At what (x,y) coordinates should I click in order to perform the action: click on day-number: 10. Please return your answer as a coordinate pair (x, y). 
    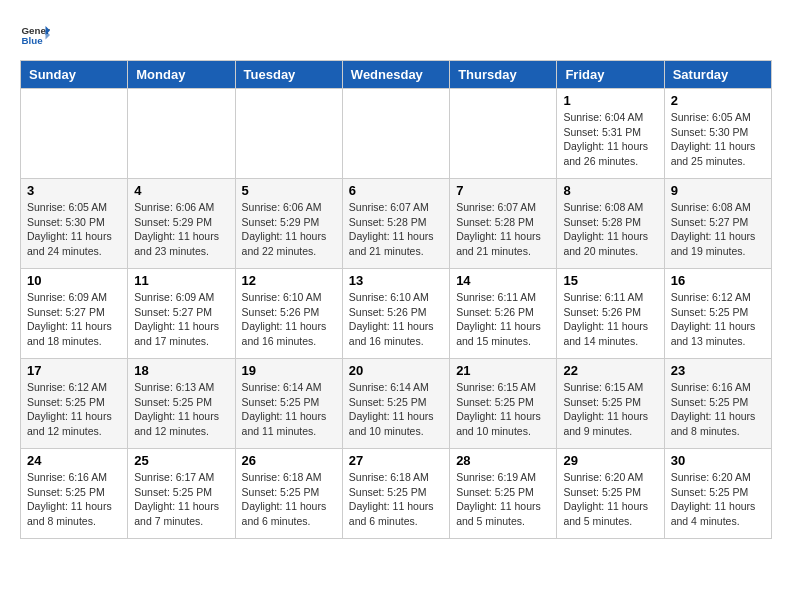
    Looking at the image, I should click on (74, 280).